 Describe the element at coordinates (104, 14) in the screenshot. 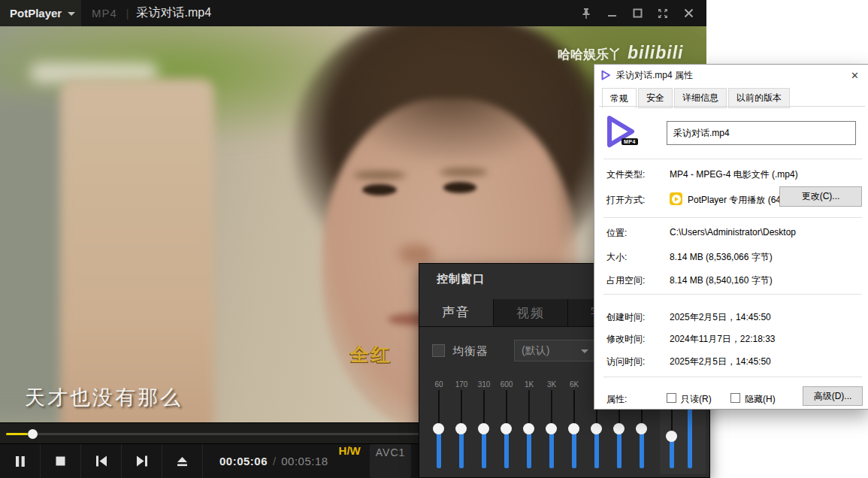

I see `format-badge: MP4` at that location.